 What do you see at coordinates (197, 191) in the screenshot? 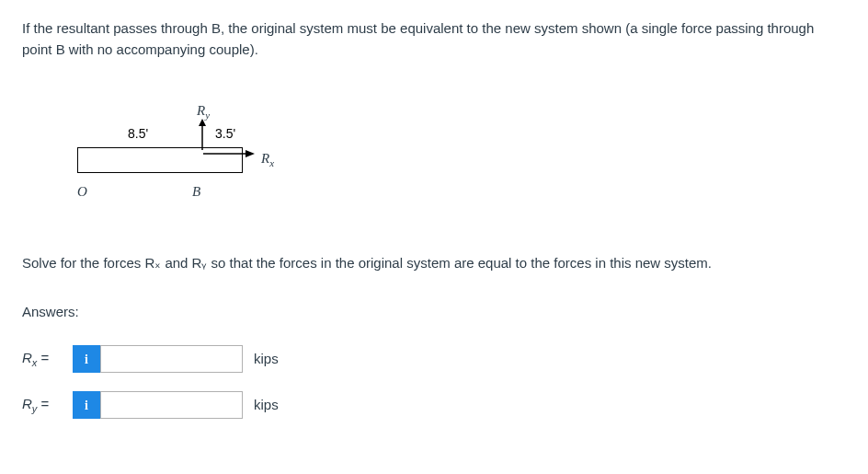
I see `label-point-B: B` at bounding box center [197, 191].